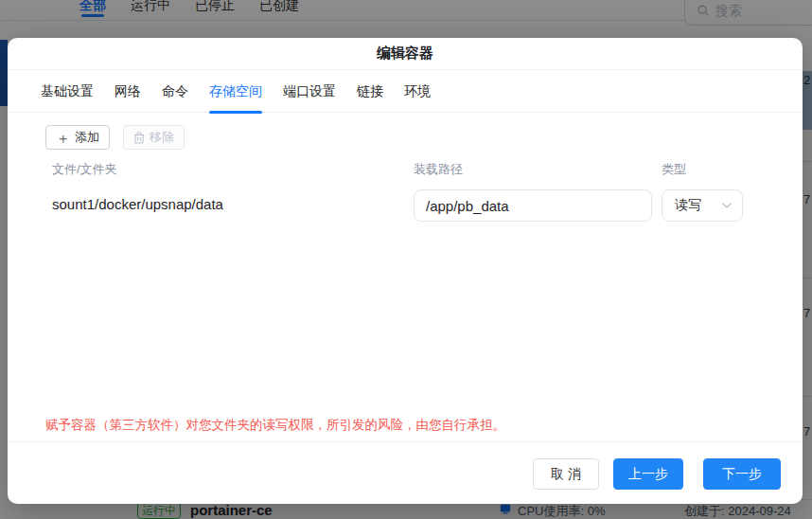  Describe the element at coordinates (67, 91) in the screenshot. I see `tab-basic-settings: 基础设置` at that location.